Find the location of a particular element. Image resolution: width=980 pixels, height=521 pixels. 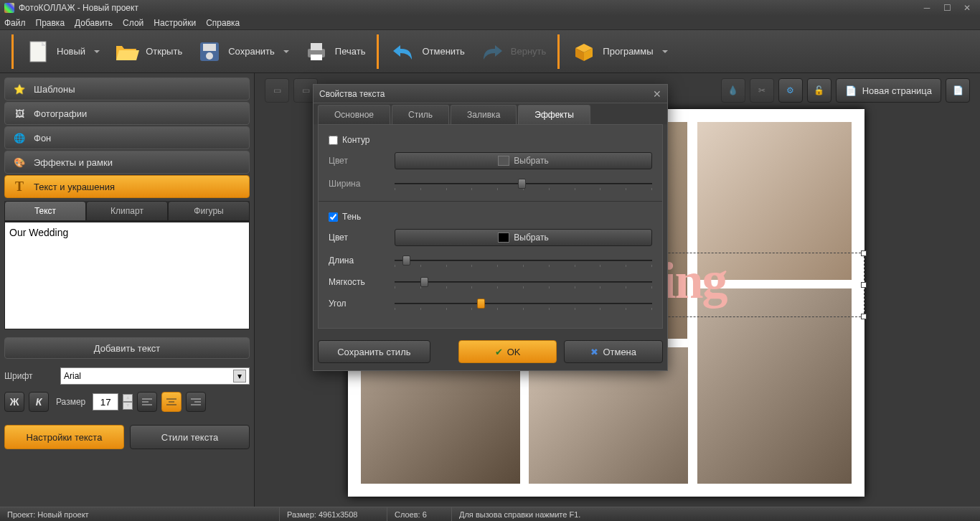

tab-text: Текст is located at coordinates (45, 211).